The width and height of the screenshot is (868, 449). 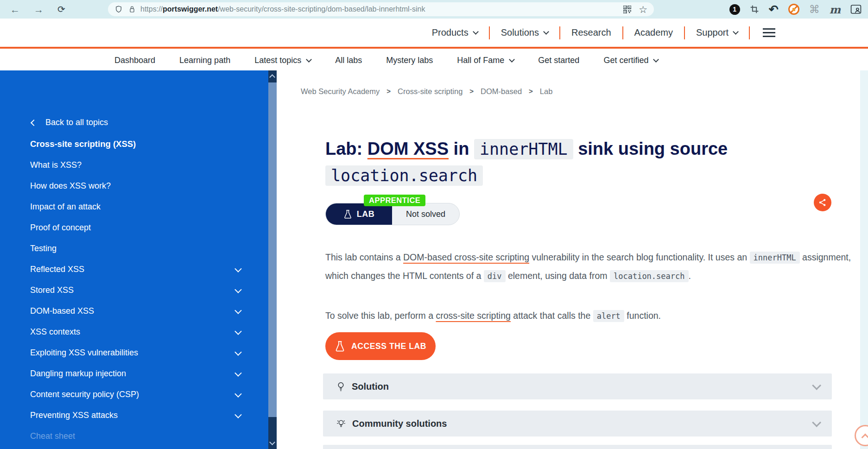 I want to click on sidebar-item-stored-xss: Stored XSS, so click(x=135, y=290).